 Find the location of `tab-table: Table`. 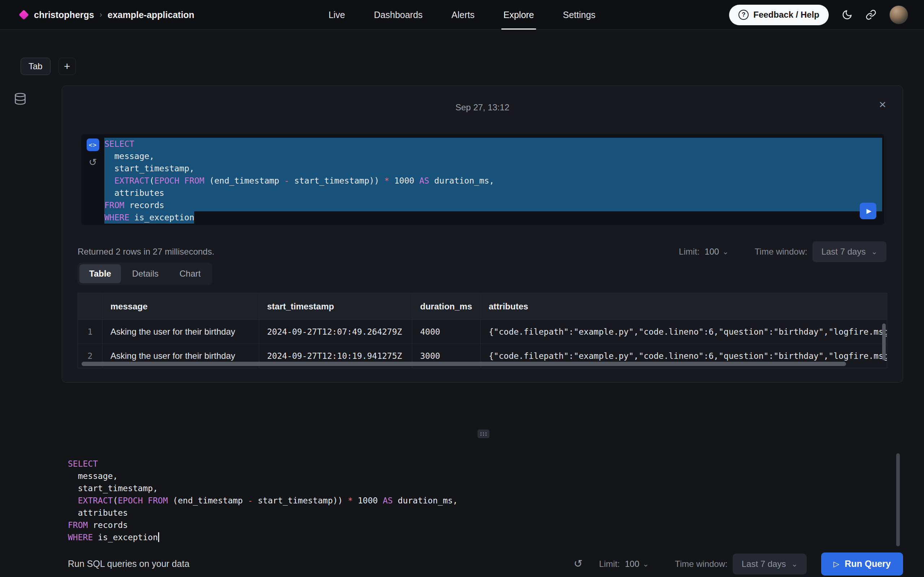

tab-table: Table is located at coordinates (100, 274).